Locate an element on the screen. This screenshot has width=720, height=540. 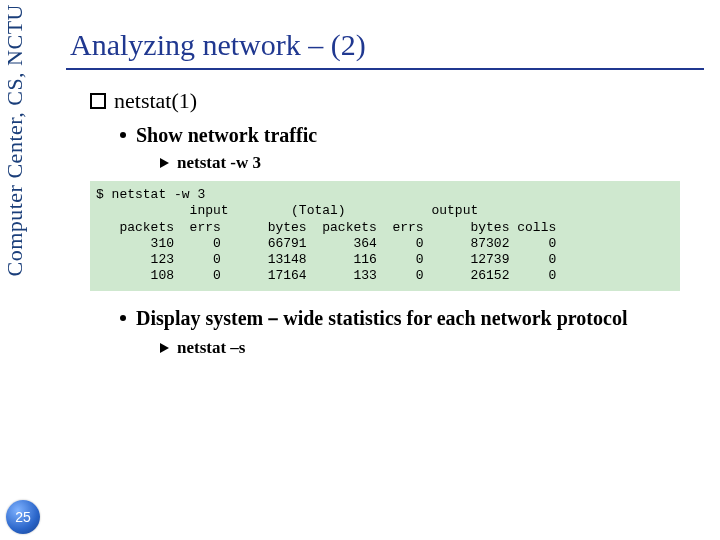
bullet-show-traffic-text: Show network traffic is located at coordinates (226, 135).